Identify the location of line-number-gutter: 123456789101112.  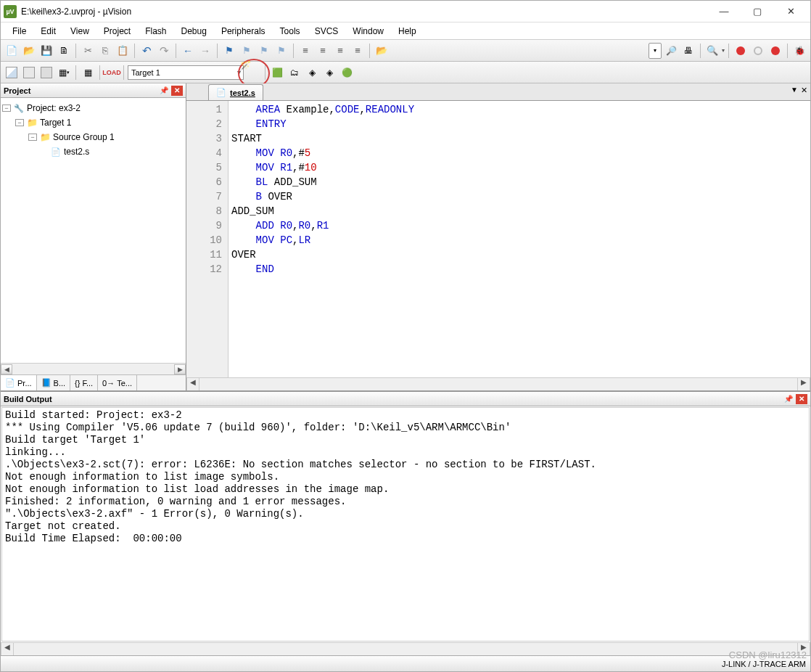
(207, 239).